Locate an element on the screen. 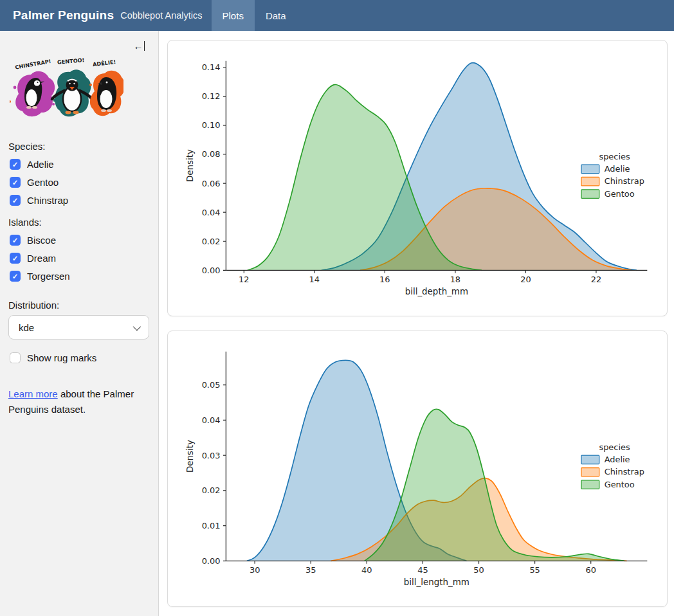 This screenshot has width=674, height=616. svg-text: 16 is located at coordinates (385, 279).